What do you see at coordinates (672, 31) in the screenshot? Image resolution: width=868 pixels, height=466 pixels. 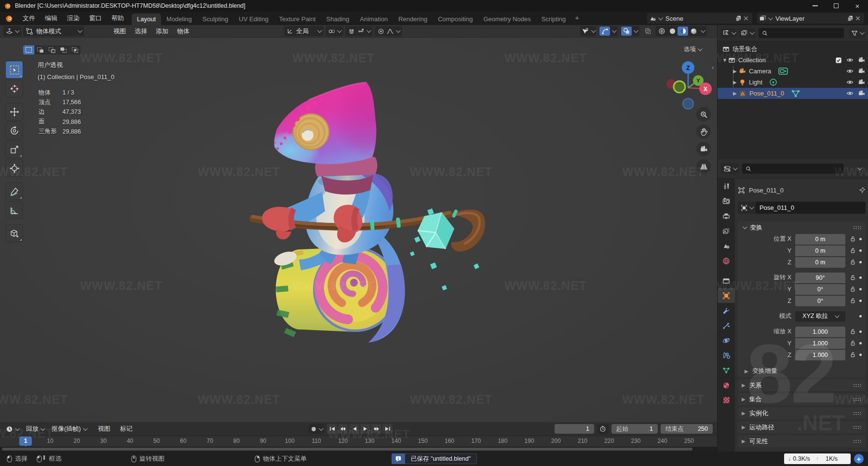 I see `shading-solid-button` at bounding box center [672, 31].